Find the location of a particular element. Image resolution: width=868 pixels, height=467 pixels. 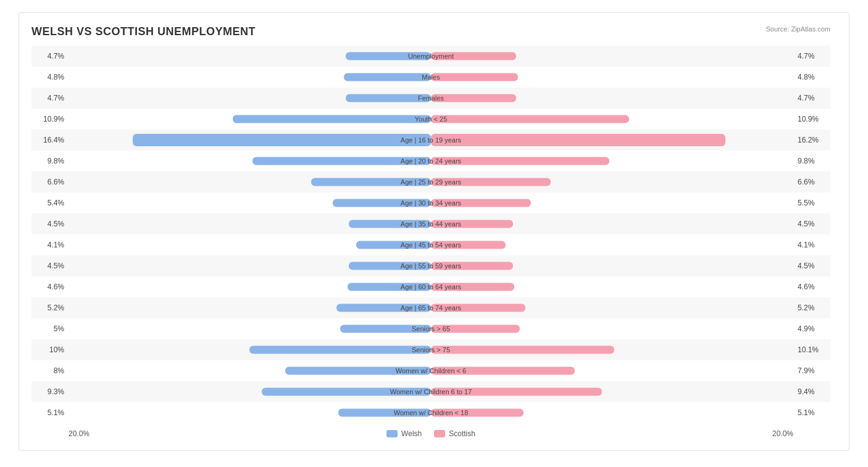

chart-row: 16.4% Age | 16 to 19 years 16.2% is located at coordinates (431, 140).